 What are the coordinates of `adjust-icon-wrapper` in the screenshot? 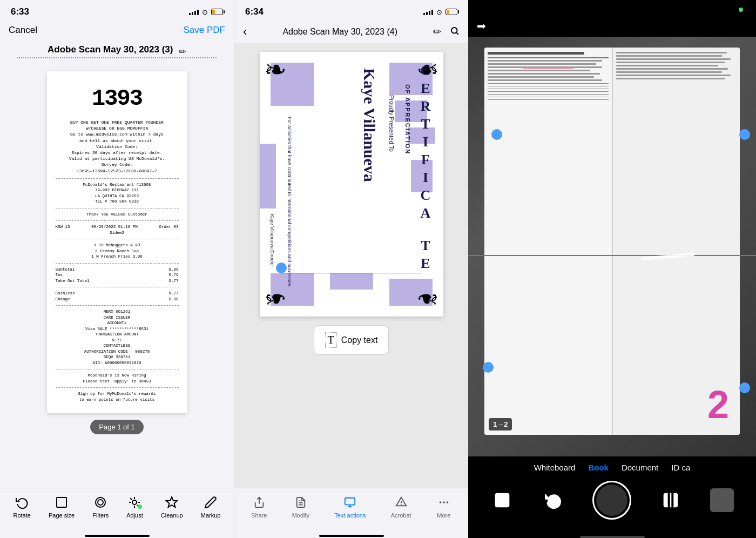 It's located at (134, 502).